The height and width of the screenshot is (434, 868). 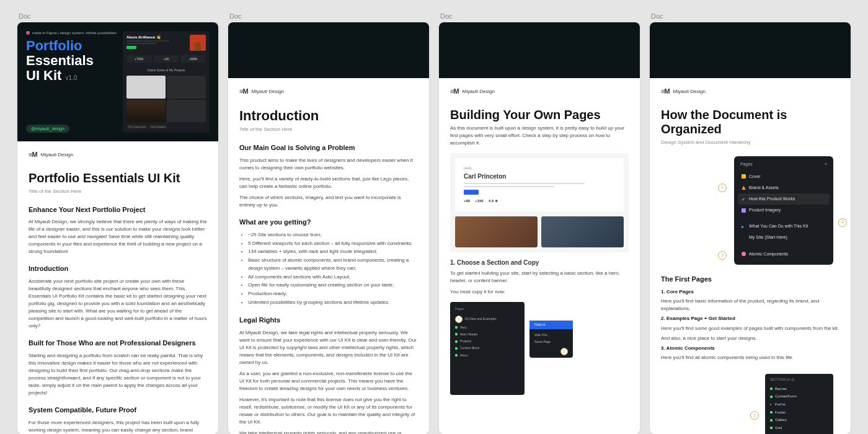 I want to click on step-1-title: 1. Choose a Section and Copy, so click(x=539, y=263).